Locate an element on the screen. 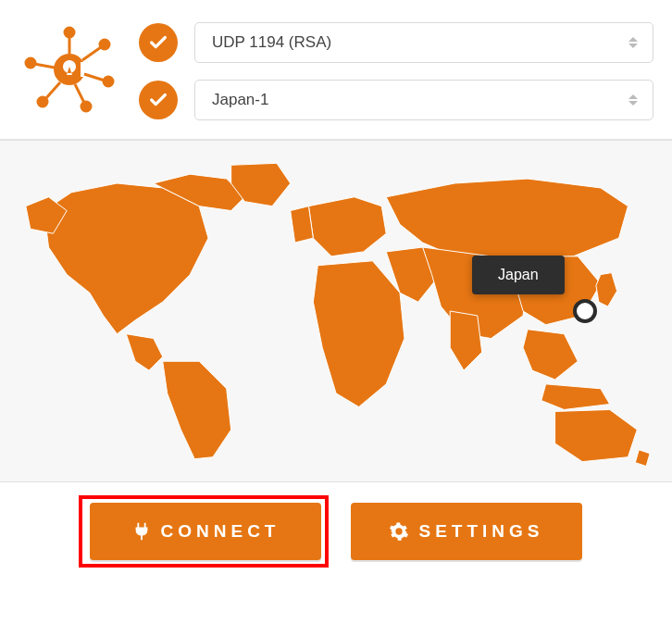 This screenshot has height=624, width=672. server-row: Japan-1 is located at coordinates (396, 100).